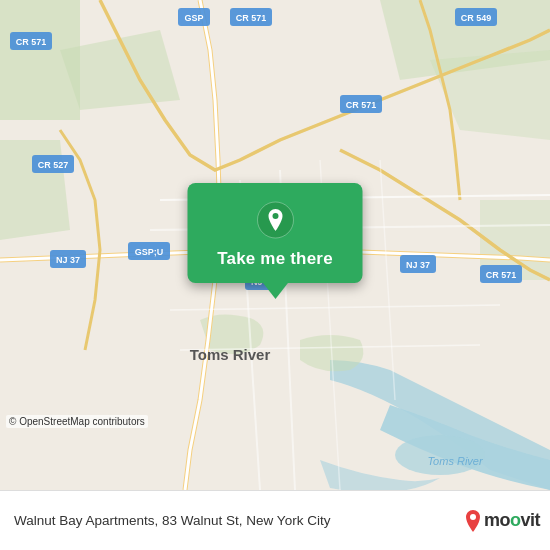 This screenshot has height=550, width=550. I want to click on footer-bar: Walnut Bay Apartments, 83 Walnut St, New…, so click(275, 520).